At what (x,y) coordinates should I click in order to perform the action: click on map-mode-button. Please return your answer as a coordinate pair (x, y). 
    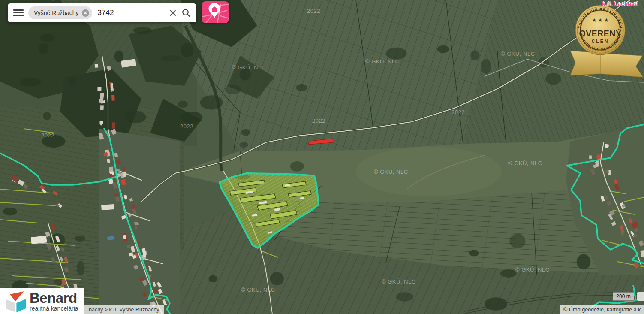
    Looking at the image, I should click on (215, 12).